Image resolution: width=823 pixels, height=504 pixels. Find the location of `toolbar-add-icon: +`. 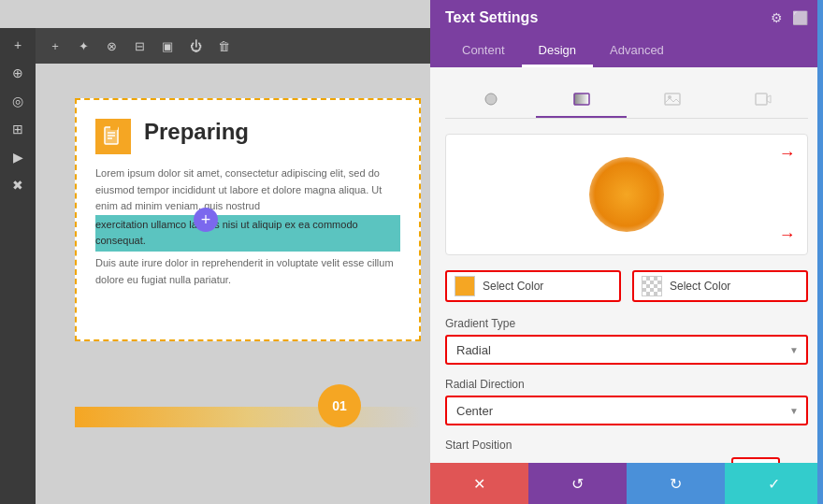

toolbar-add-icon: + is located at coordinates (18, 45).